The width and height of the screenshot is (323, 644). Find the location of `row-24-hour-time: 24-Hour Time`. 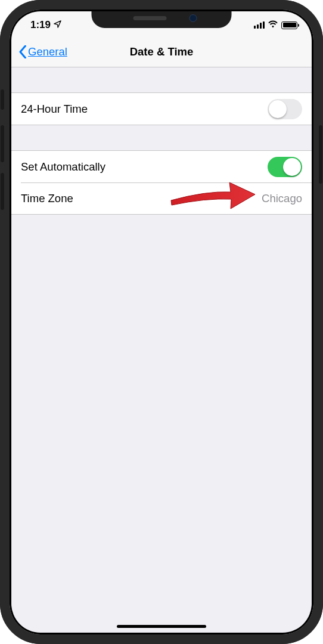

row-24-hour-time: 24-Hour Time is located at coordinates (162, 109).